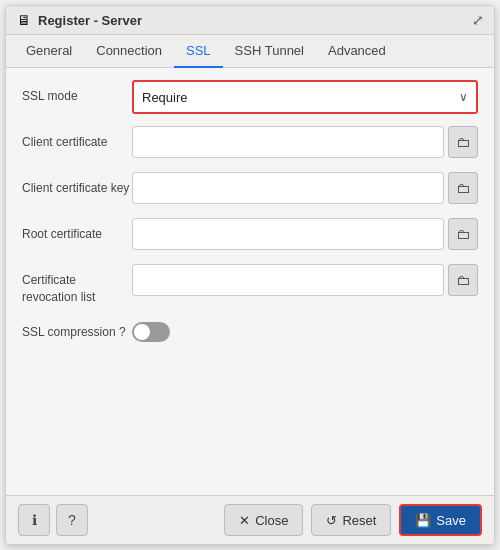  Describe the element at coordinates (270, 52) in the screenshot. I see `tab-ssh-tunnel: SSH Tunnel` at that location.